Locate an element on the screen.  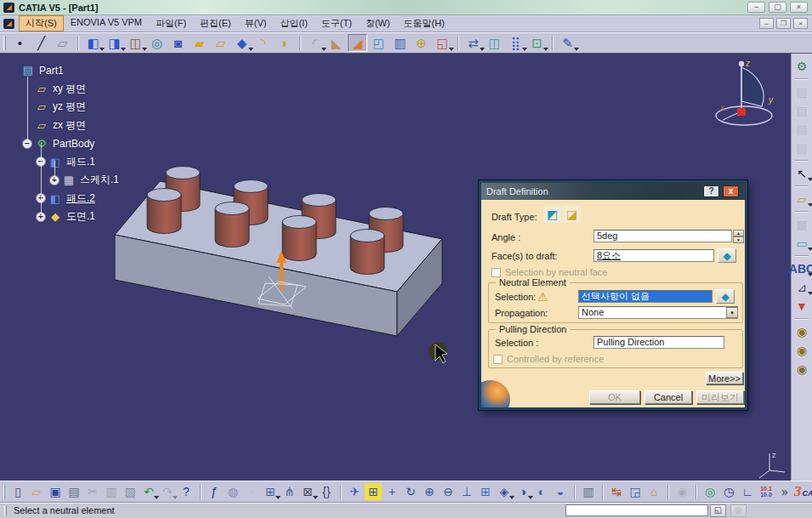
rib-icon: ▰ is located at coordinates (199, 43).